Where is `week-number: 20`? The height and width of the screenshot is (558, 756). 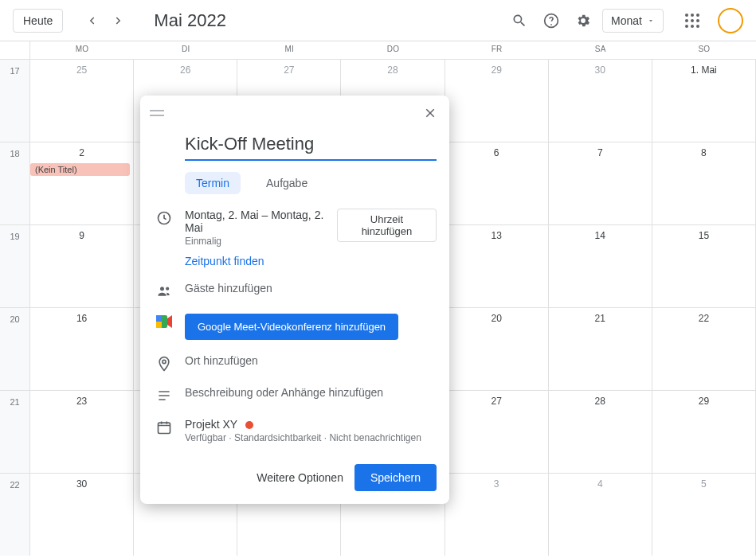 week-number: 20 is located at coordinates (15, 349).